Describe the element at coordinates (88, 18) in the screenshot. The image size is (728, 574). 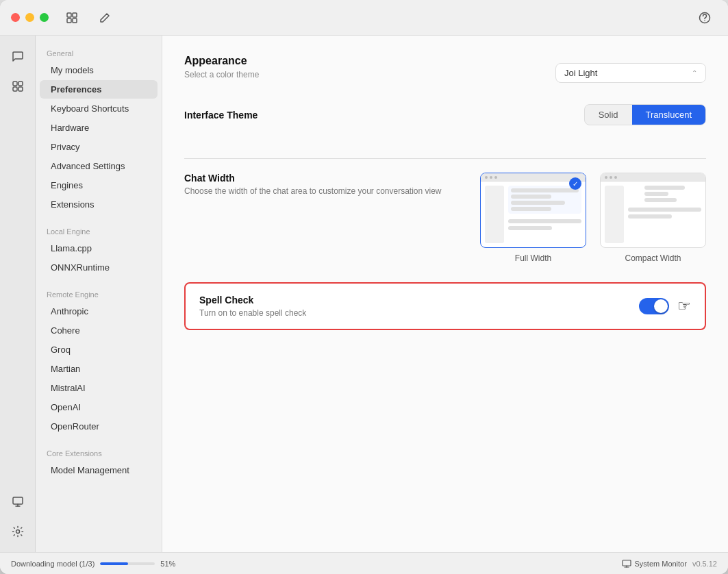
I see `title-bar-actions` at that location.